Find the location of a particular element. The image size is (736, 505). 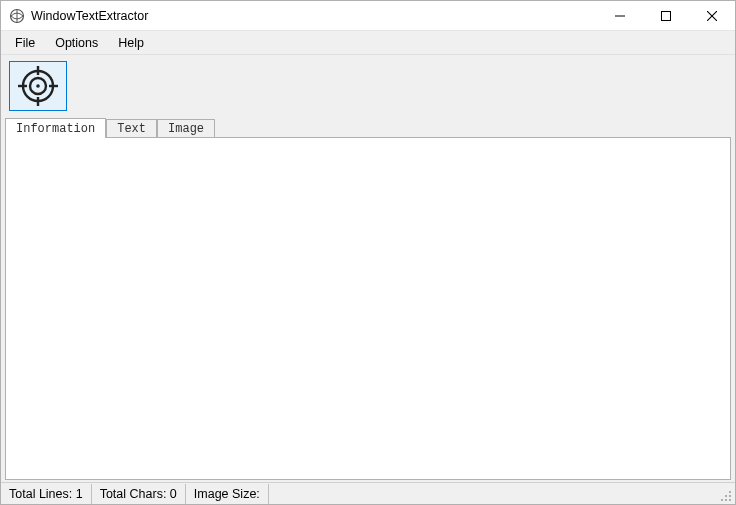

target-picker-button is located at coordinates (38, 86).